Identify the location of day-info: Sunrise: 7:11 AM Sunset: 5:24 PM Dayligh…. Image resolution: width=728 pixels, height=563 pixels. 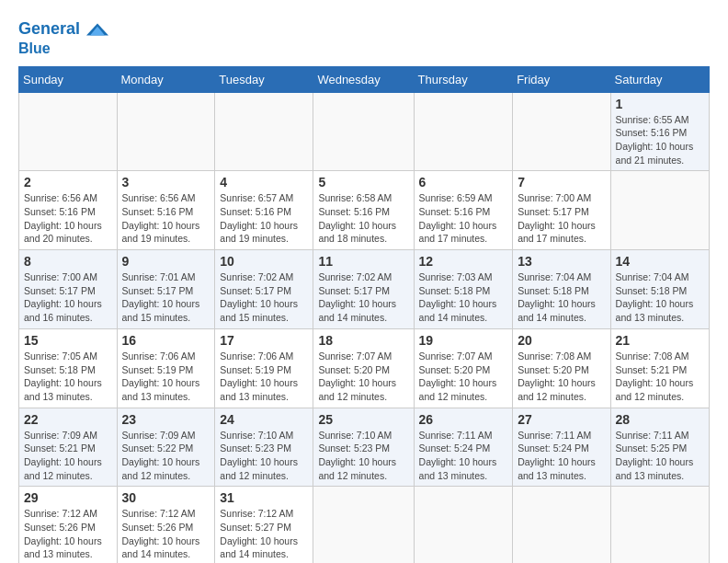
(561, 456).